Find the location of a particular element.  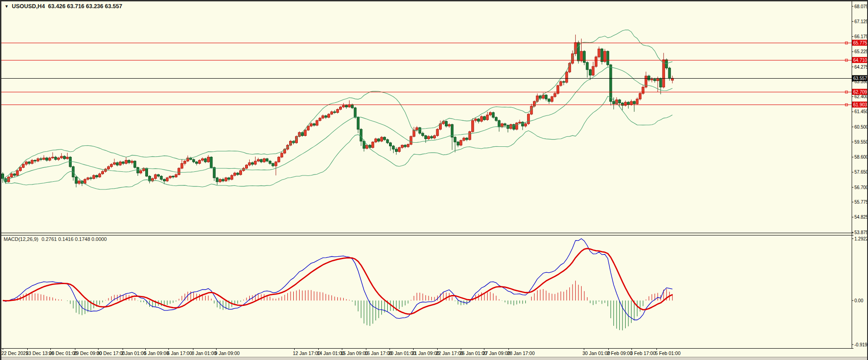

price-axis-label: 64.275 is located at coordinates (861, 67).